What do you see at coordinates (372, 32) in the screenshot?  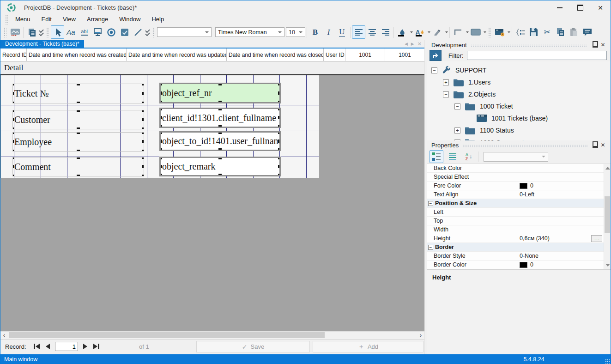 I see `align-center-button` at bounding box center [372, 32].